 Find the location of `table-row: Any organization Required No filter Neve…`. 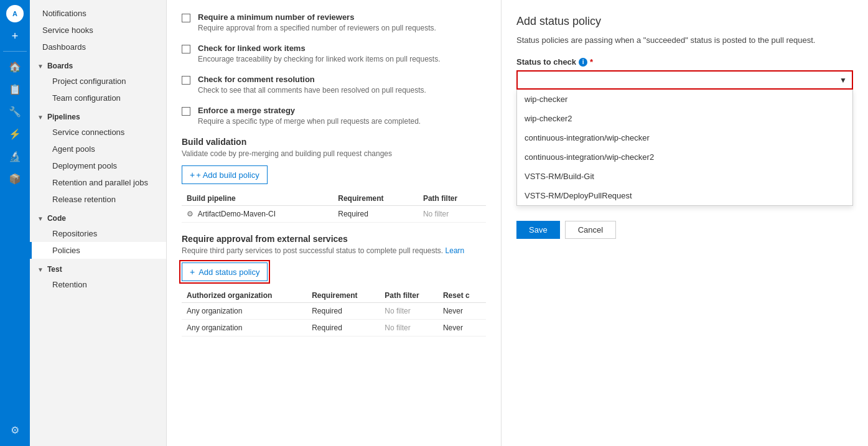

table-row: Any organization Required No filter Neve… is located at coordinates (334, 328).